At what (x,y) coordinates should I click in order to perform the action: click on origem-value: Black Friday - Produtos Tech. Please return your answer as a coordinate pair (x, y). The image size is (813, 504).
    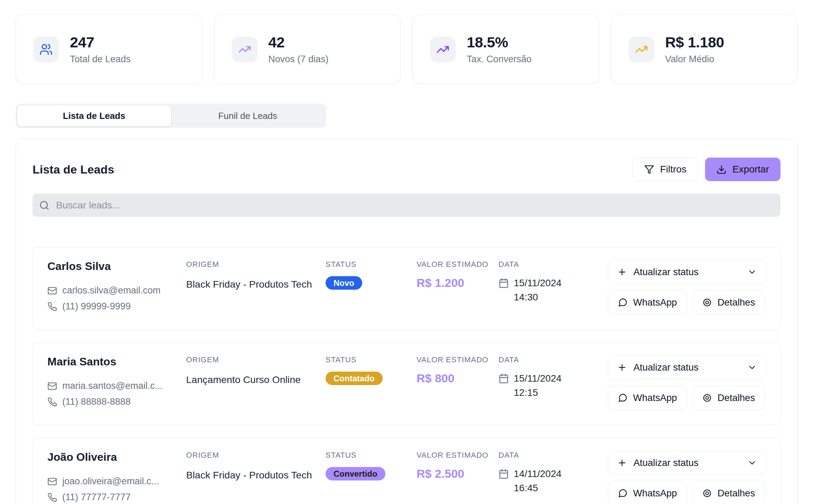
    Looking at the image, I should click on (250, 475).